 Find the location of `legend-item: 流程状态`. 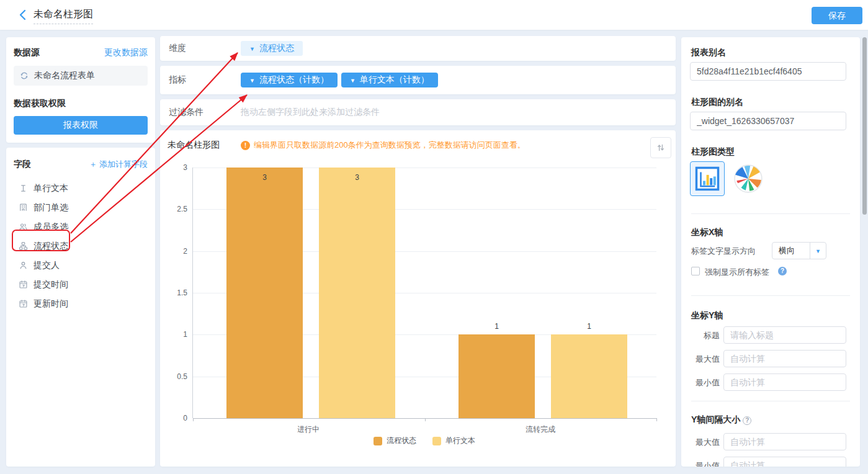

legend-item: 流程状态 is located at coordinates (395, 440).